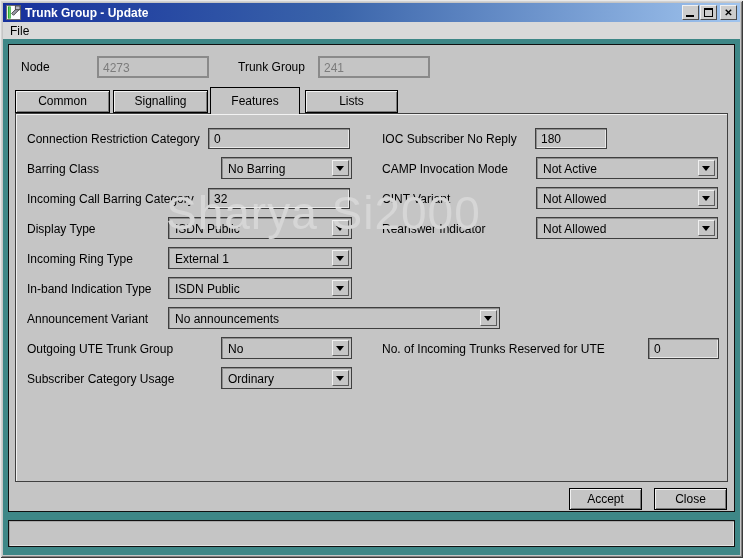  Describe the element at coordinates (255, 100) in the screenshot. I see `tab-features: Features` at that location.